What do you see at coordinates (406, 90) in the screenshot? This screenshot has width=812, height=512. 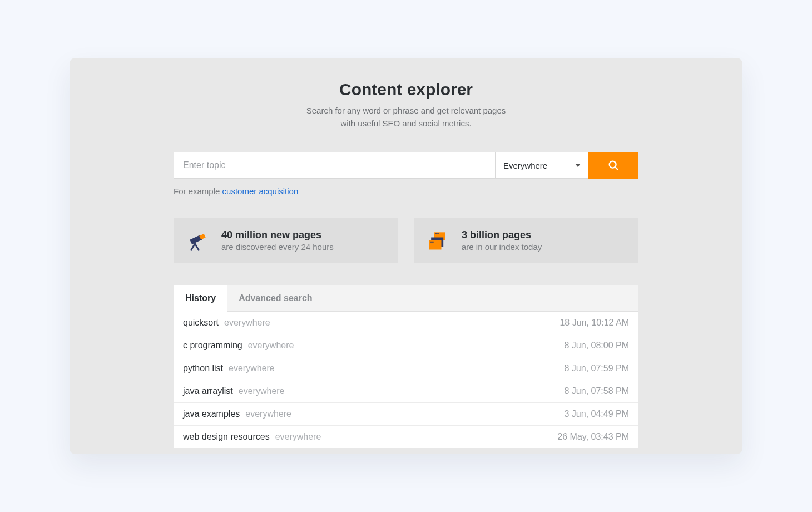 I see `page-title: Content explorer` at bounding box center [406, 90].